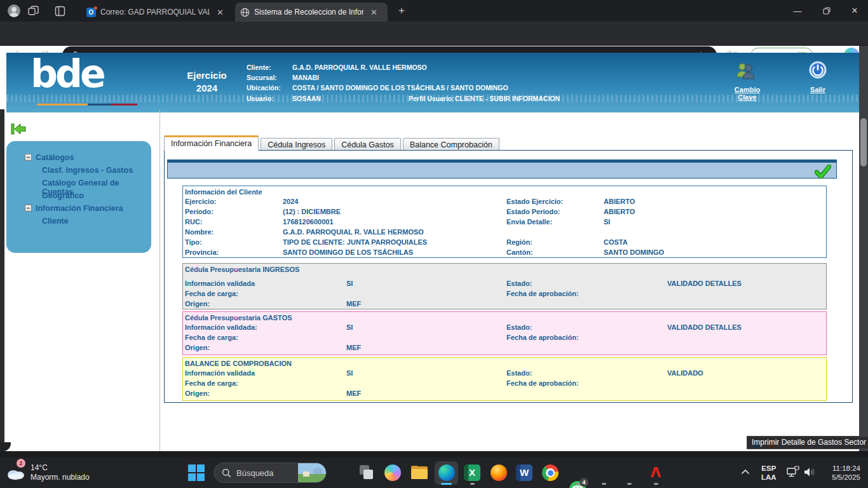 This screenshot has width=868, height=488. Describe the element at coordinates (434, 11) in the screenshot. I see `browser-tabstrip: O Correo: GAD PARROQUIAL VALLE ✕ Sistema…` at that location.